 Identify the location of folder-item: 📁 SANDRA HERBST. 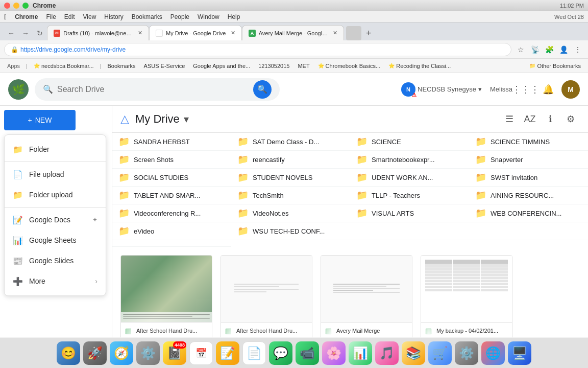
(172, 142).